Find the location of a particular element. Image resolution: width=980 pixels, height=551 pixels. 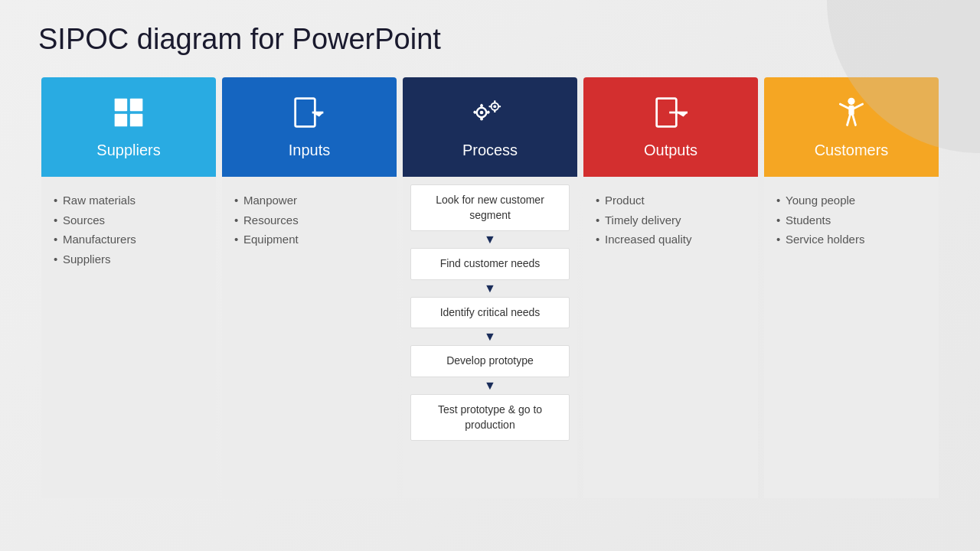

col-process: Process Look for new customer segment ▼ … is located at coordinates (490, 288).